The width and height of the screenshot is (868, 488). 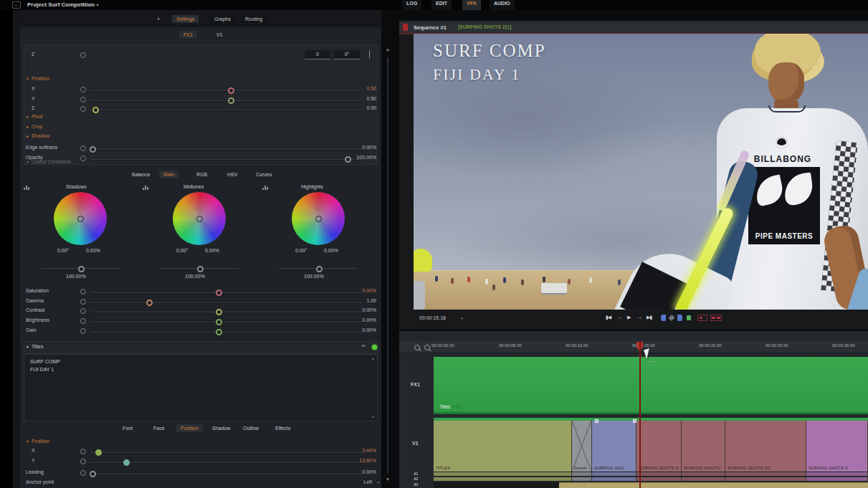 I want to click on fx1-clip: Titles + V1, so click(x=651, y=386).